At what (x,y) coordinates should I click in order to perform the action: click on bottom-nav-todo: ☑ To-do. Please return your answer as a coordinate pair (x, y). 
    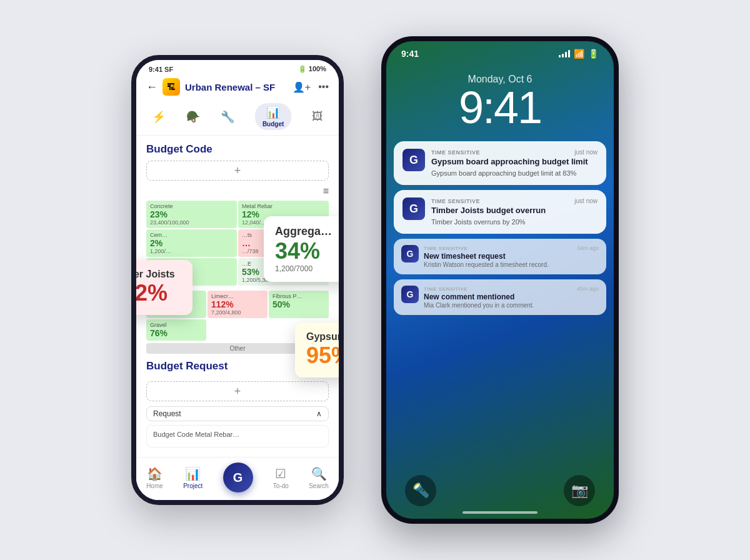
    Looking at the image, I should click on (281, 478).